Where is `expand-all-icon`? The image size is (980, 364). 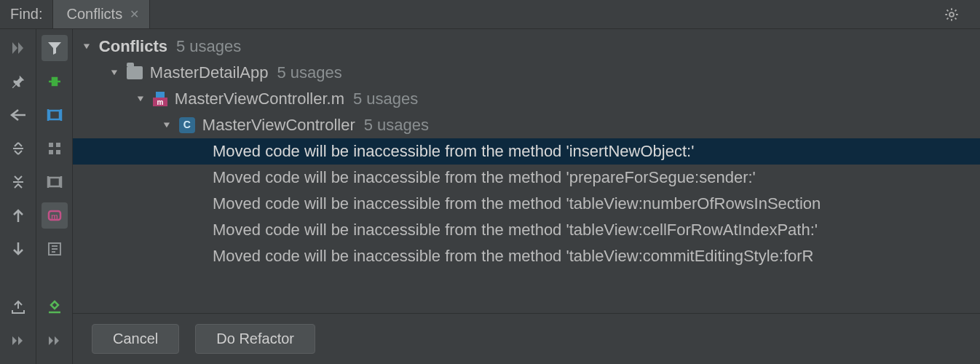
expand-all-icon is located at coordinates (18, 149).